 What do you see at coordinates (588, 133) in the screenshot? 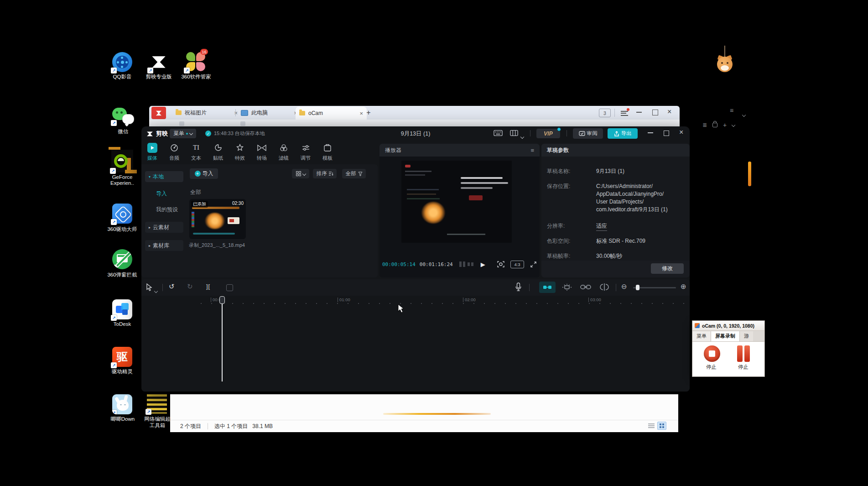
I see `review-button: 审阅` at bounding box center [588, 133].